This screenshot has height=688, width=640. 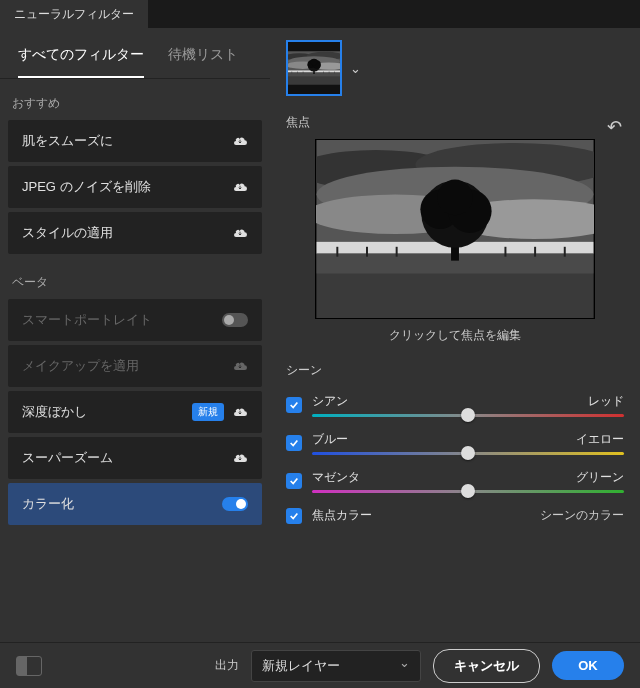 I want to click on preview-thumbnail, so click(x=314, y=68).